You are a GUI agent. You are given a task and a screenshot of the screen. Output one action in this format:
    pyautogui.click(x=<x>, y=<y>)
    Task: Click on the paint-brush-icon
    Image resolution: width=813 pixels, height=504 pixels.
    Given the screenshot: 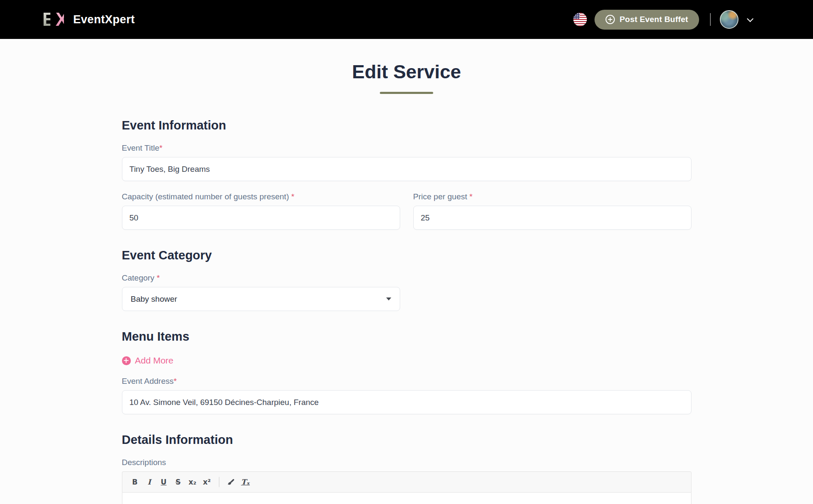 What is the action you would take?
    pyautogui.click(x=231, y=482)
    